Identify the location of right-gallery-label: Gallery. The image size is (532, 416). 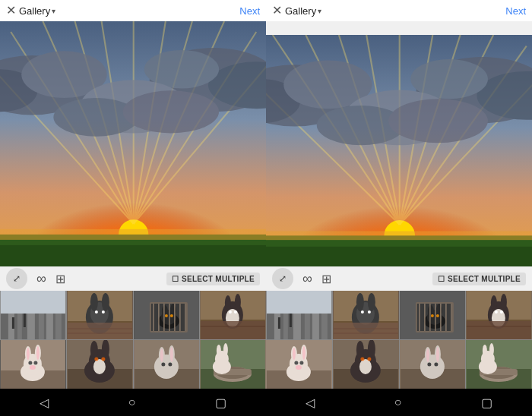
(301, 11).